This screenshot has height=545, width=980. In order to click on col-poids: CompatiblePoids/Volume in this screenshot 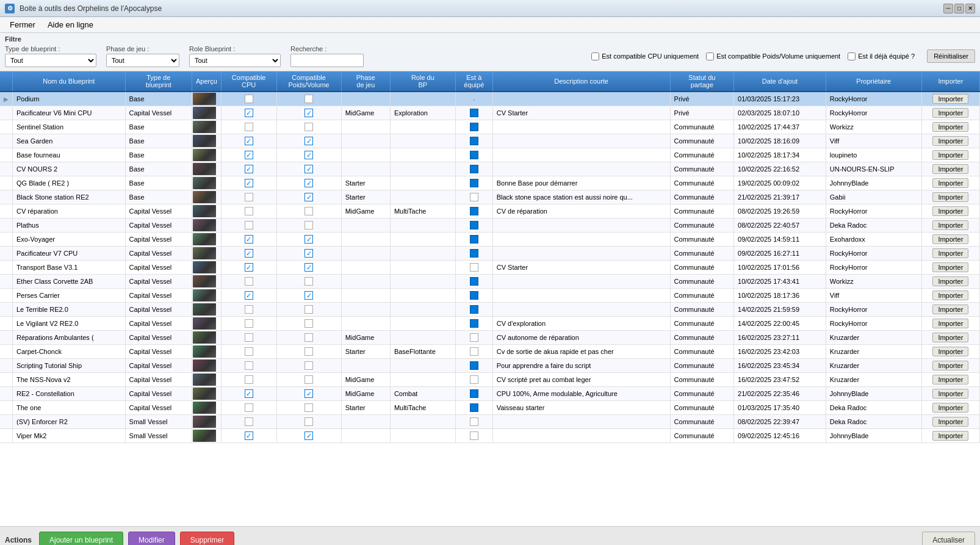, I will do `click(309, 82)`.